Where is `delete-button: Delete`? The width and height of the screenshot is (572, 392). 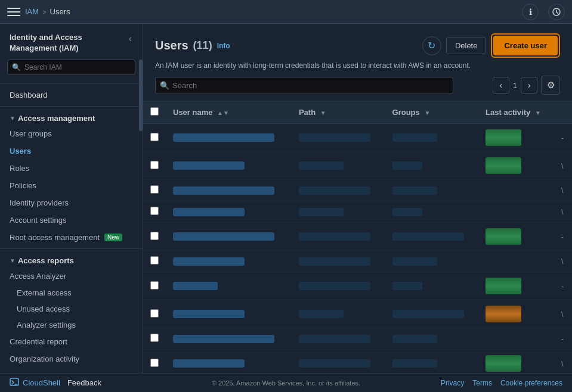
delete-button: Delete is located at coordinates (466, 45).